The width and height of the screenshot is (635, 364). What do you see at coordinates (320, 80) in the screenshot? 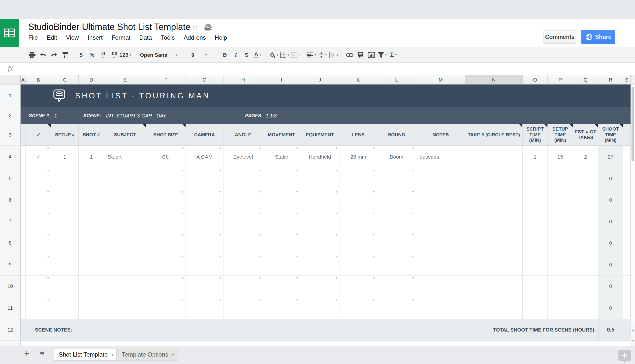
I see `column-header-J: J` at bounding box center [320, 80].